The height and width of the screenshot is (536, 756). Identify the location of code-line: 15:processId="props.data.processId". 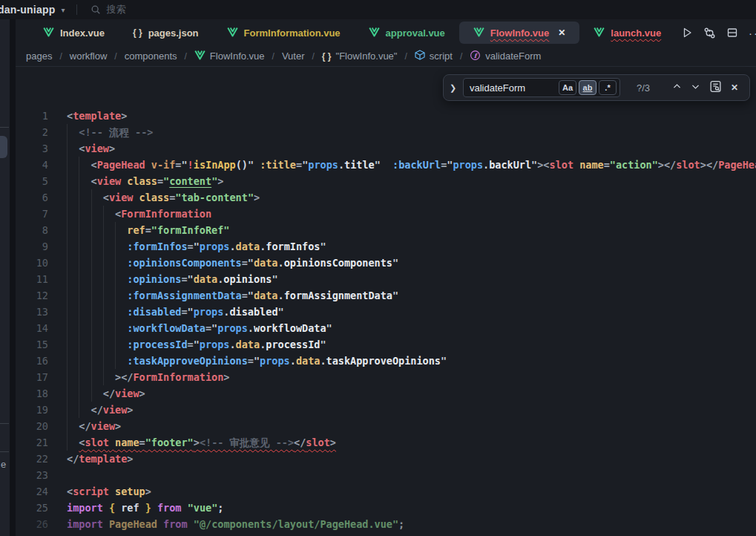
(386, 344).